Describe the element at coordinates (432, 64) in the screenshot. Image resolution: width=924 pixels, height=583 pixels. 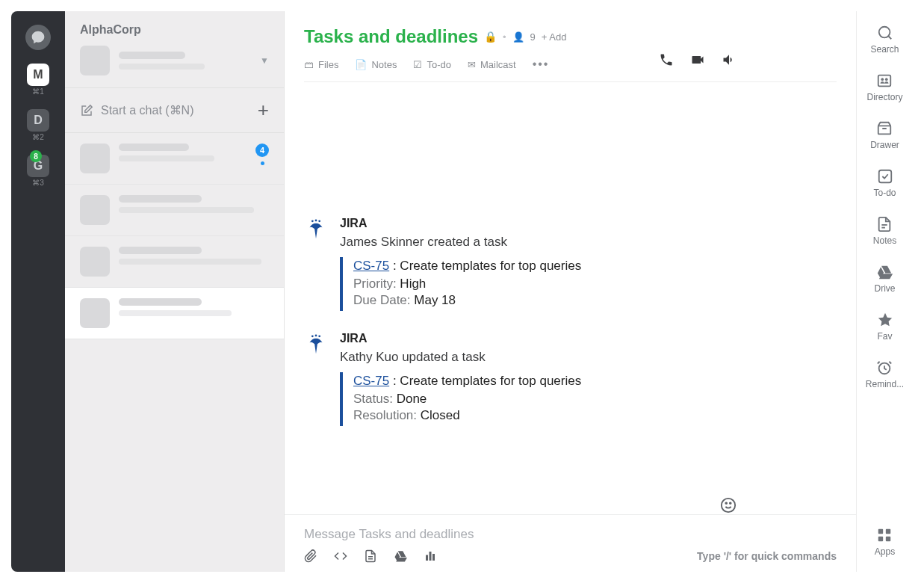
I see `tab-todo: ☑ To-do` at that location.